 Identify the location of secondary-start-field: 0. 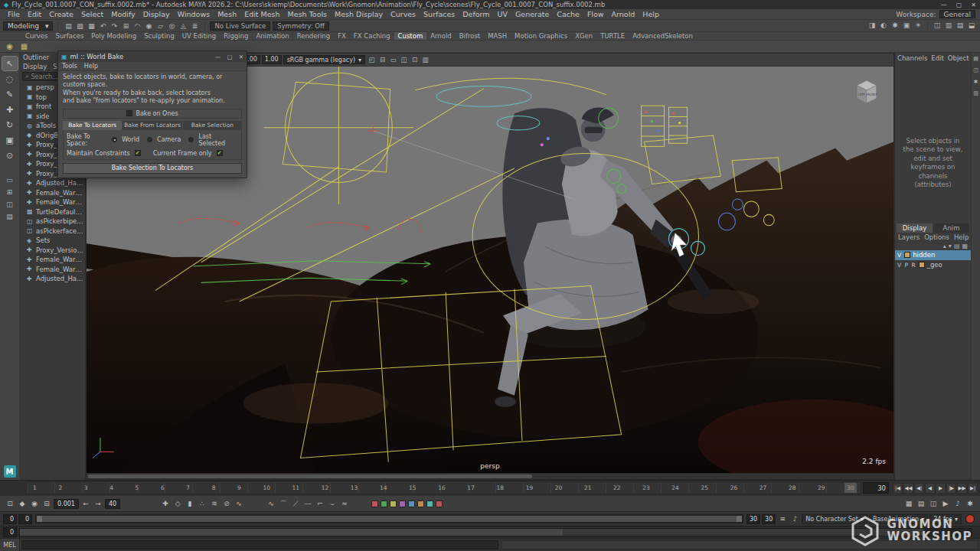
(10, 533).